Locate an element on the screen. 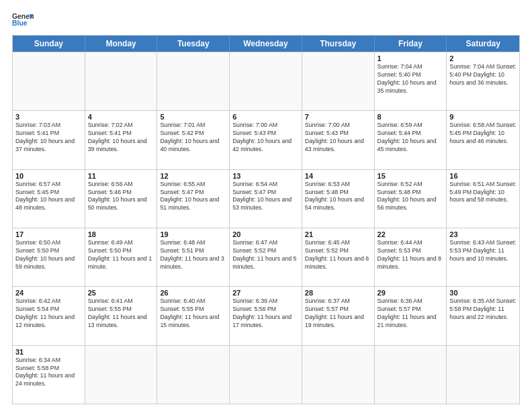  day-header-saturday: Saturday is located at coordinates (483, 44).